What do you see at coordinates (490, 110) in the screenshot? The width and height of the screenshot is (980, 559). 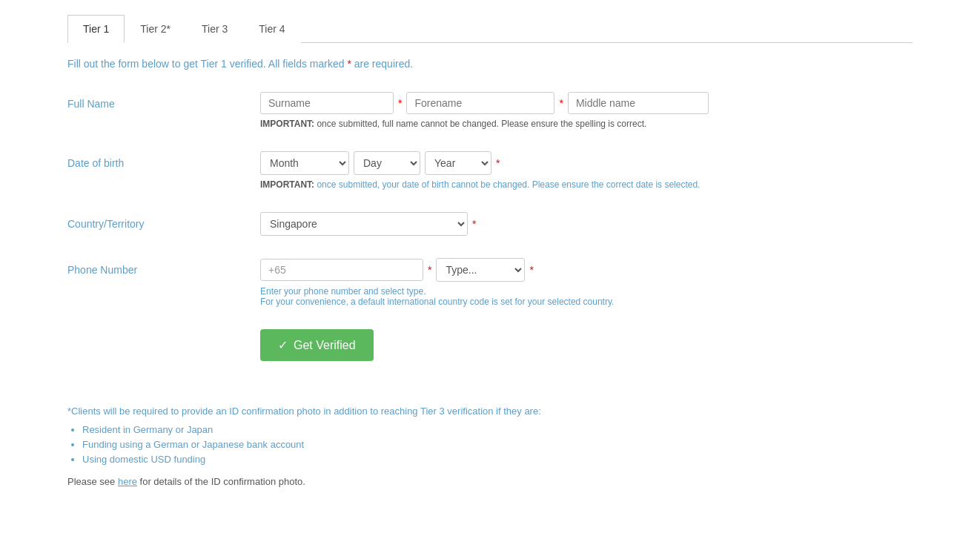 I see `full-name-row: Full Name * * IMPORTANT: once submitted,…` at bounding box center [490, 110].